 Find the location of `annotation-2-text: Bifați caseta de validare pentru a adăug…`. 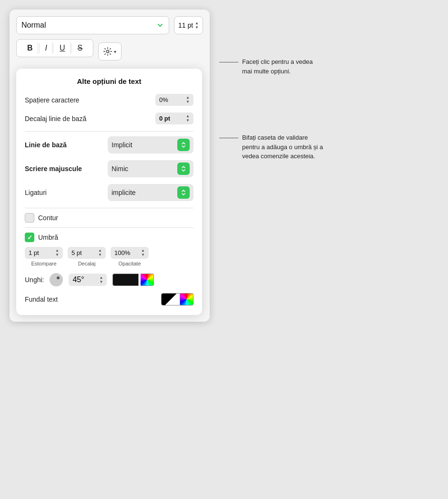

annotation-2-text: Bifați caseta de validare pentru a adăug… is located at coordinates (283, 147).